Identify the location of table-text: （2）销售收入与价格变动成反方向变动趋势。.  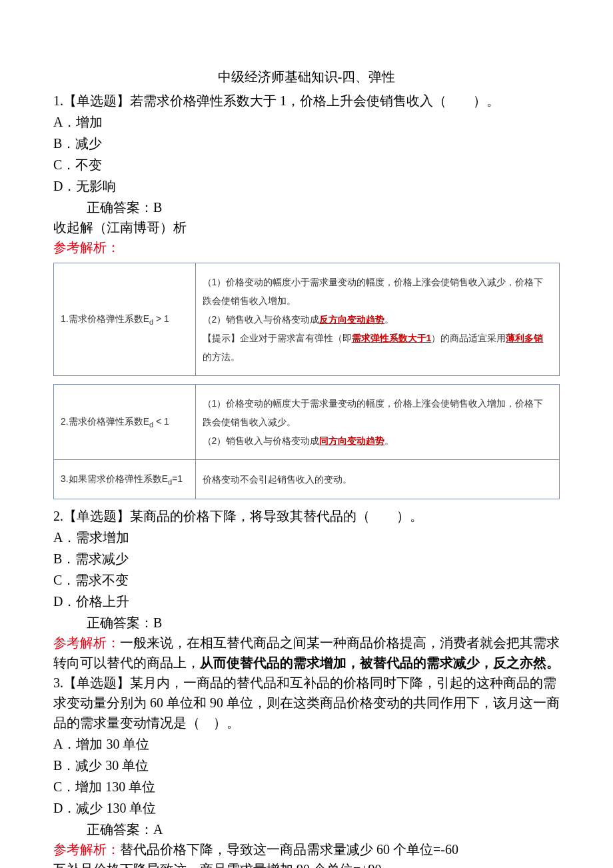
(377, 319).